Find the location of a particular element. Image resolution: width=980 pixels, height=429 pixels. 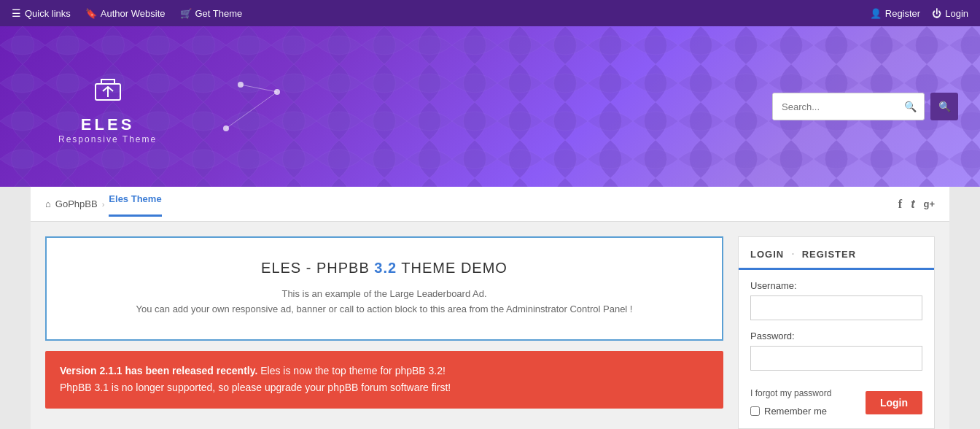

logo-title: ELES is located at coordinates (108, 125).